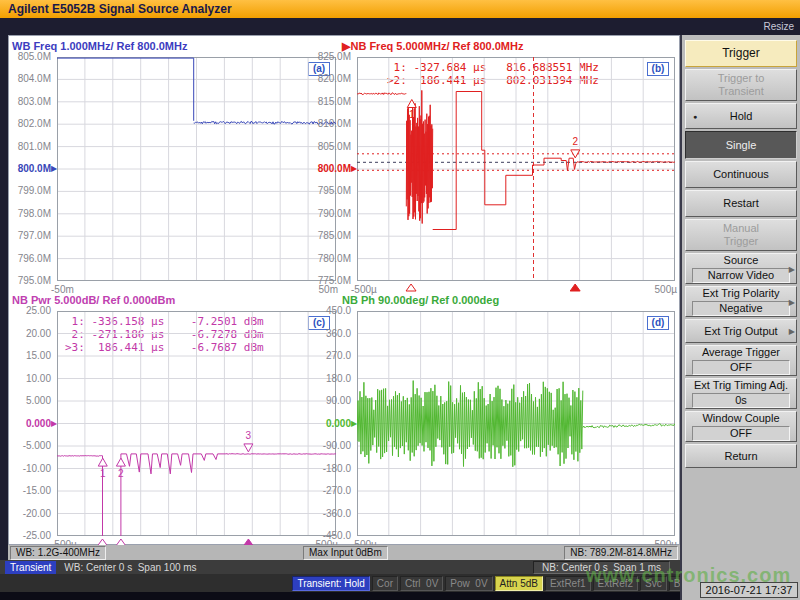  What do you see at coordinates (329, 378) in the screenshot?
I see `y-tick-d-180.0: 180.0` at bounding box center [329, 378].